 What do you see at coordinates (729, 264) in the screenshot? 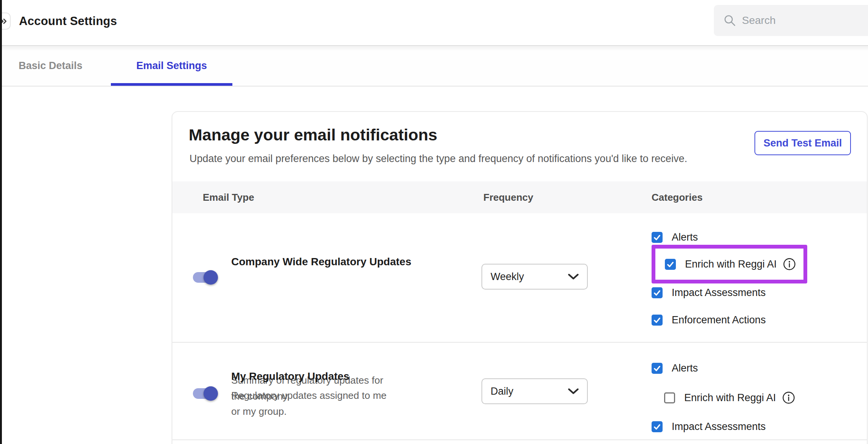
I see `highlight-annotation-box: Enrich with Reggi AI` at bounding box center [729, 264].